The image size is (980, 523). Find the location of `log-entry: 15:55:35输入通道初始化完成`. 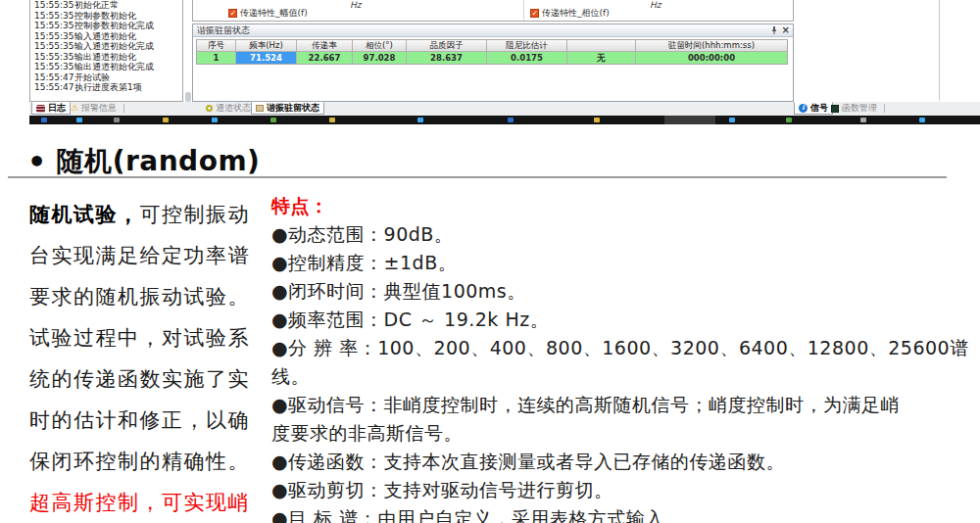

log-entry: 15:55:35输入通道初始化完成 is located at coordinates (106, 47).